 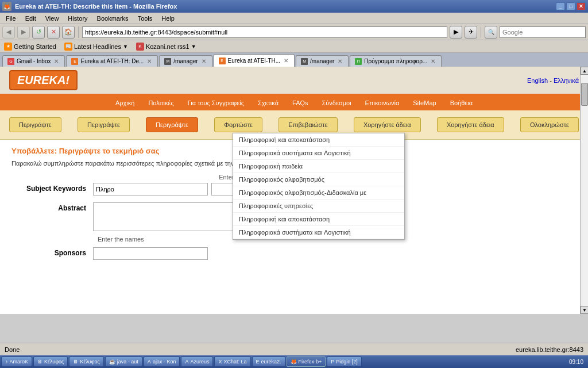 I want to click on nav-contact: Επικοινωνία, so click(x=382, y=103).